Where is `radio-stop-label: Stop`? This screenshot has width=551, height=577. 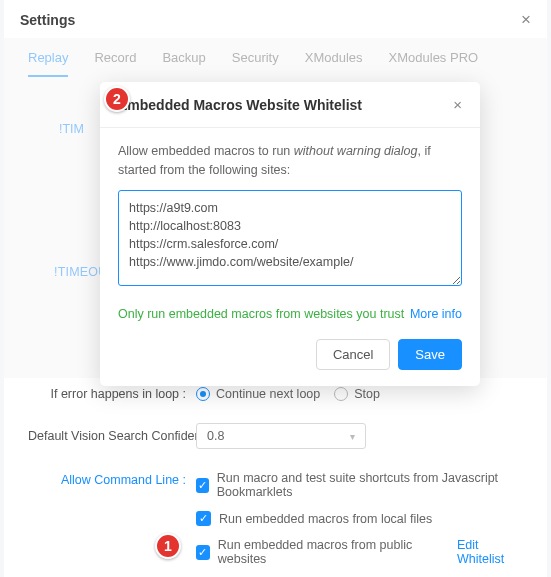 radio-stop-label: Stop is located at coordinates (367, 394).